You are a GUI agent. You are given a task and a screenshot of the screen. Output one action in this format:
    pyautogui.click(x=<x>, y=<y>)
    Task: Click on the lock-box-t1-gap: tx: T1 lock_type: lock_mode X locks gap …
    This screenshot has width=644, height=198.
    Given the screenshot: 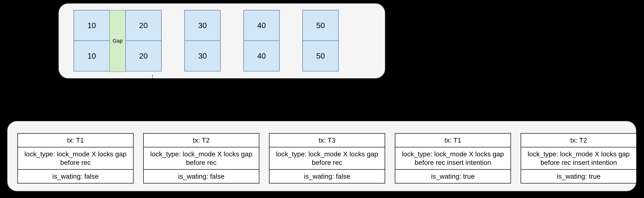 What is the action you would take?
    pyautogui.click(x=76, y=158)
    